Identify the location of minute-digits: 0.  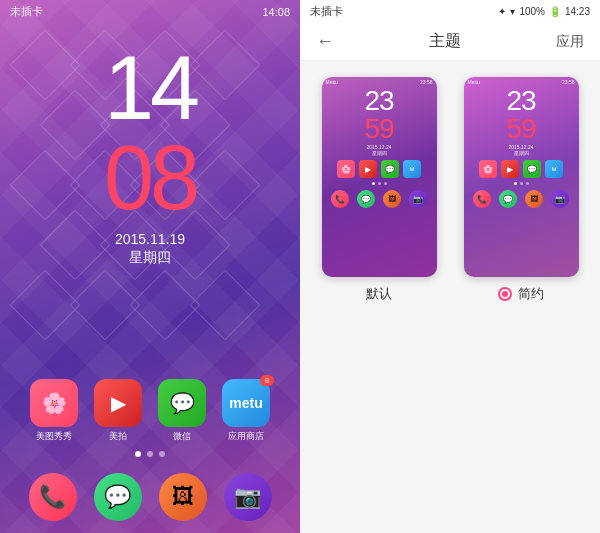
(127, 178).